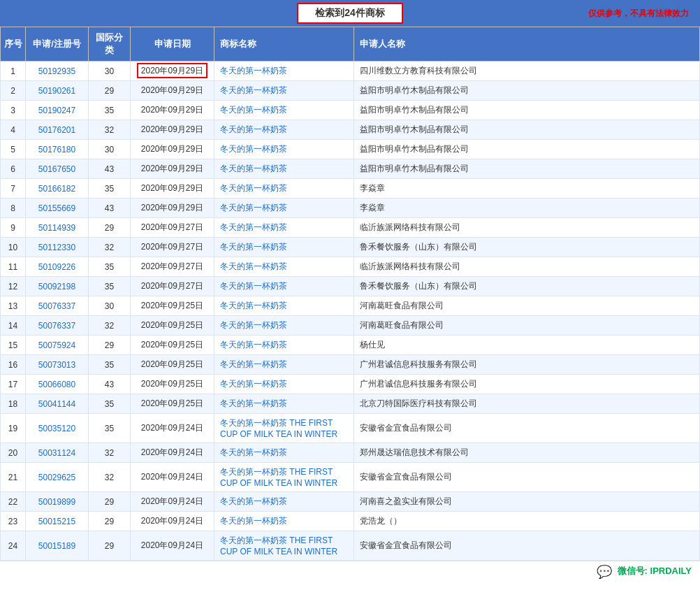  I want to click on table-header: 序号 申请/注册号 国际分类 申请日期 商标名称 申请人名称, so click(351, 45).